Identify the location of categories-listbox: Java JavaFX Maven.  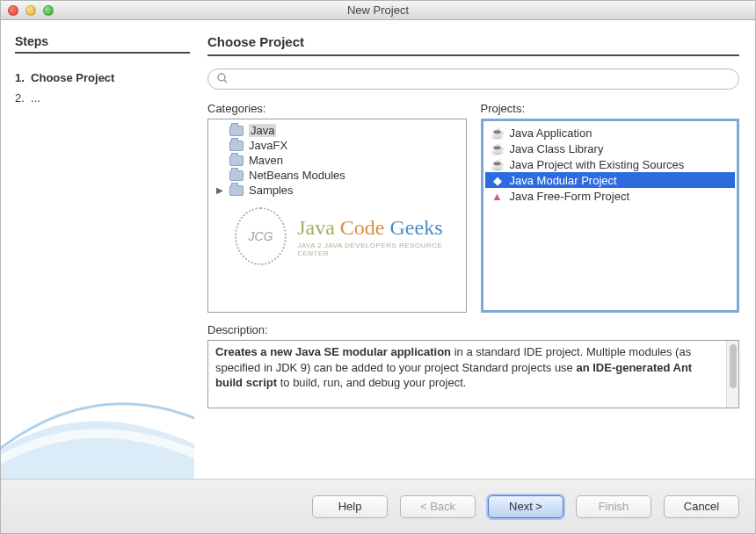
(338, 216).